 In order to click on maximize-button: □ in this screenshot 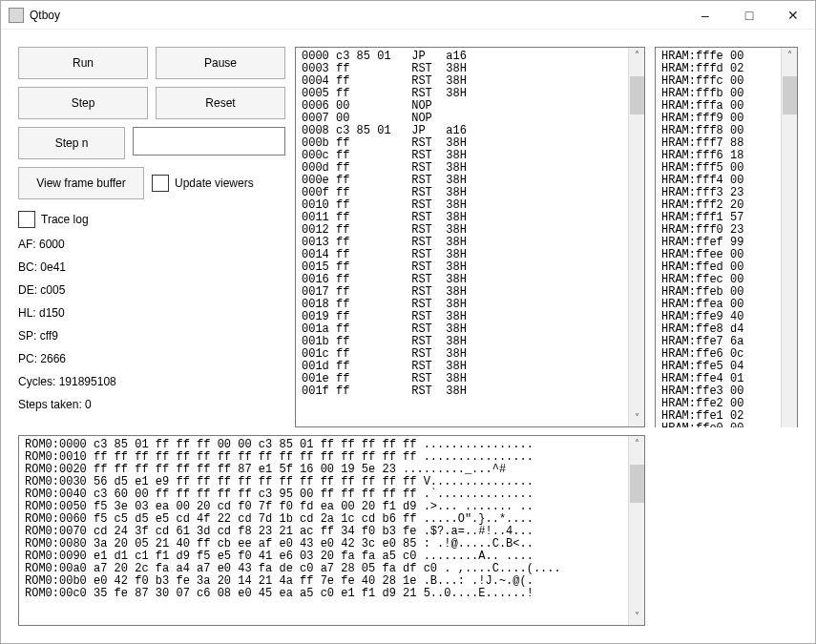, I will do `click(749, 15)`.